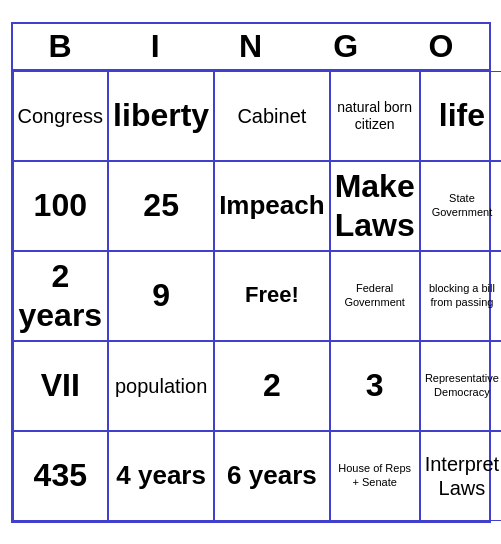 The width and height of the screenshot is (501, 544). Describe the element at coordinates (161, 476) in the screenshot. I see `bingo-cell: 4 years` at that location.